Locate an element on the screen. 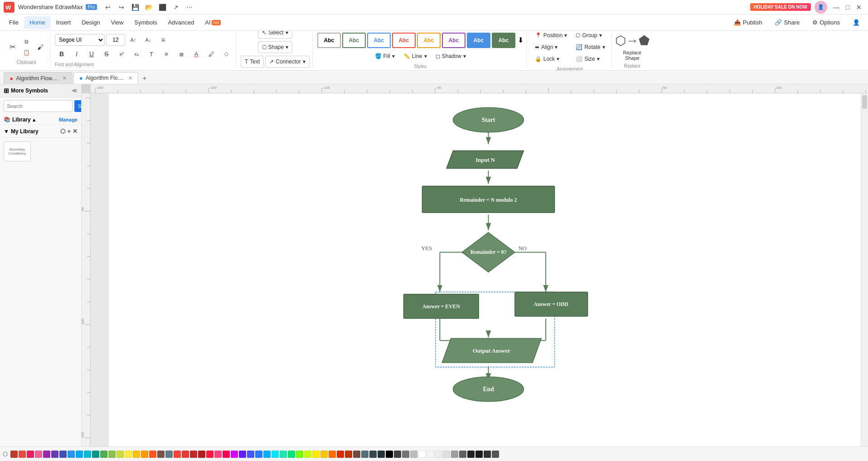  more-button: ⋯ is located at coordinates (189, 7).